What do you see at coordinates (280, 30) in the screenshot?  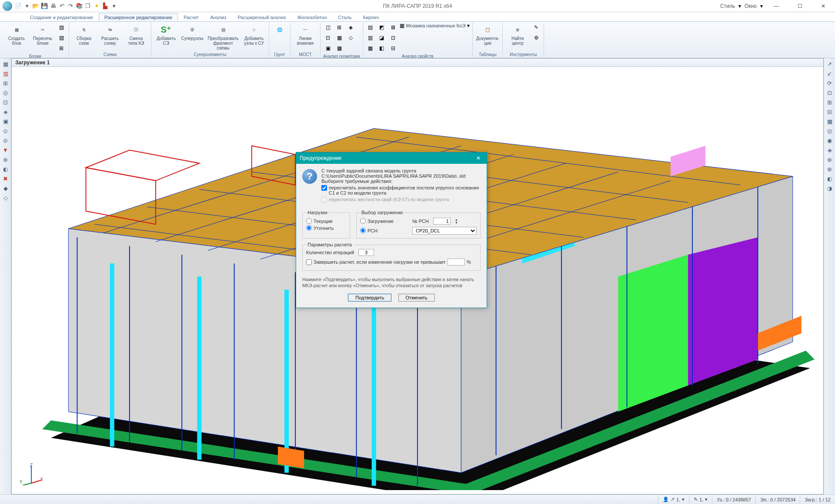 I see `grunt-button: 🌐` at bounding box center [280, 30].